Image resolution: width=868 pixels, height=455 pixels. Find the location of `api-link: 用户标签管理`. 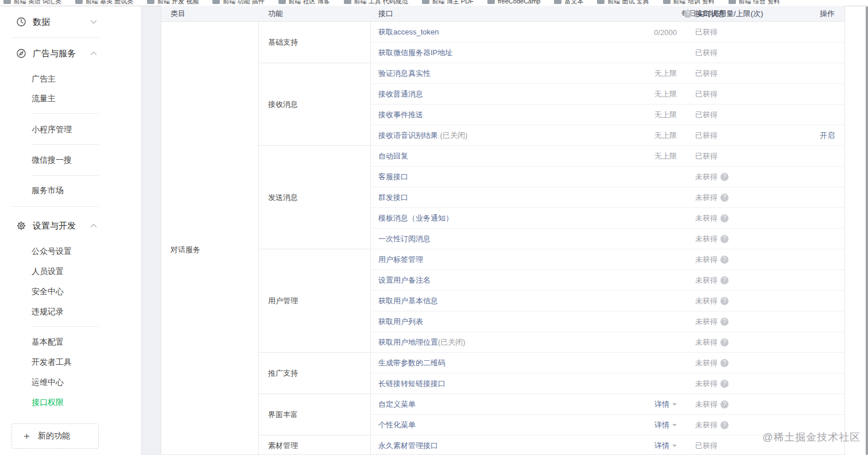

api-link: 用户标签管理 is located at coordinates (401, 260).